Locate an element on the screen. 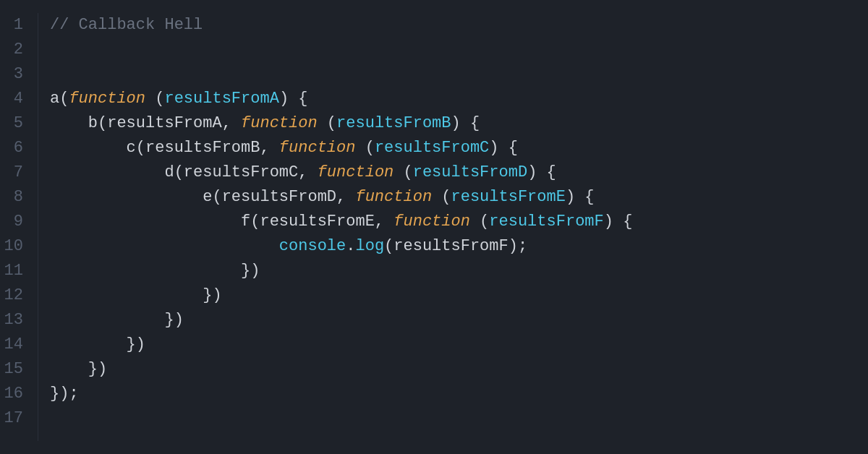  code-token: // Callback Hell is located at coordinates (126, 25).